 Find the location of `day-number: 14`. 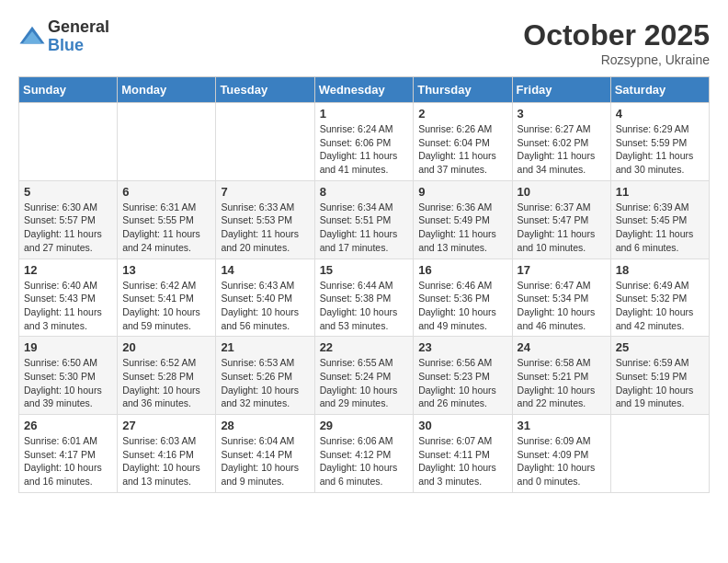

day-number: 14 is located at coordinates (265, 270).